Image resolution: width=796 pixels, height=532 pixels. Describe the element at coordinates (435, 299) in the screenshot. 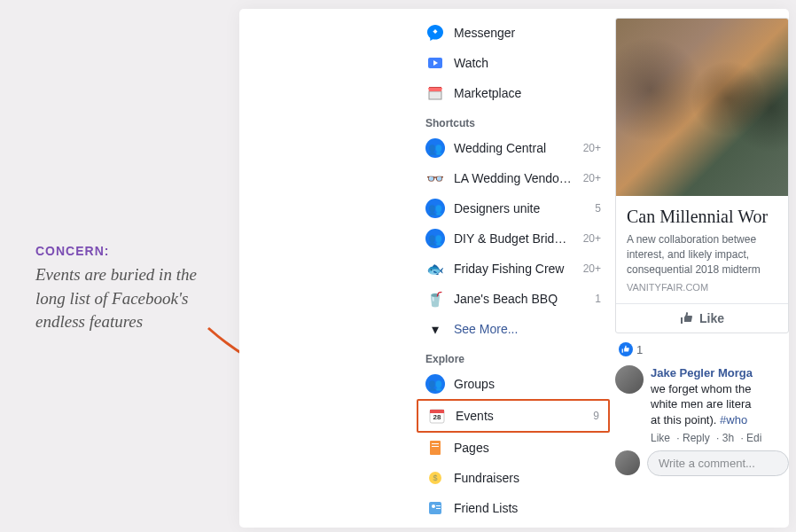

I see `cup-icon: 🥤` at that location.